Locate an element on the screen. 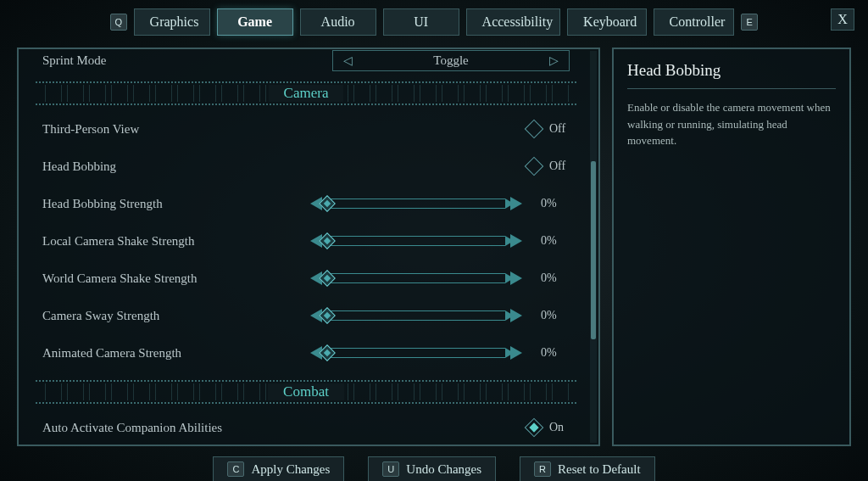 The width and height of the screenshot is (868, 481). section-title-combat: Combat is located at coordinates (306, 392).